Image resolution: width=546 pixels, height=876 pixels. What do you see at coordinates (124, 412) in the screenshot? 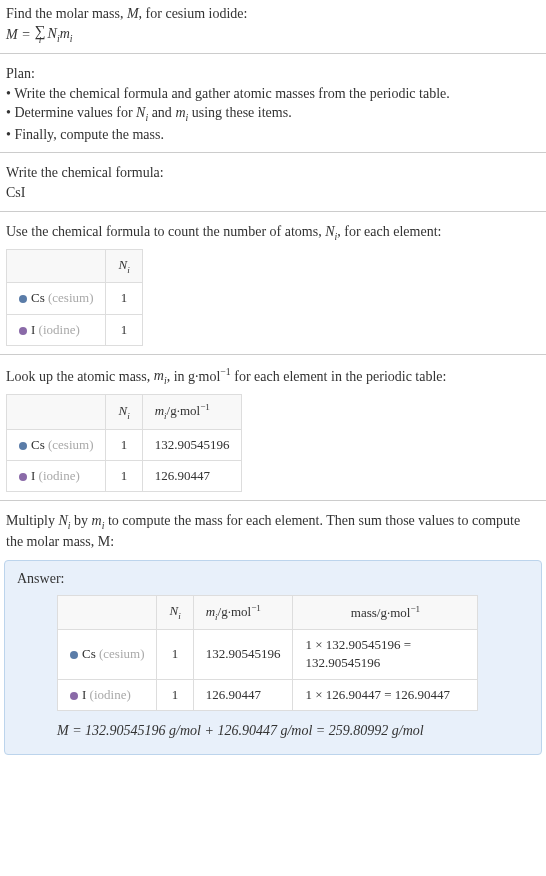
I see `table-header-row: Ni mi/g·mol−1` at bounding box center [124, 412].